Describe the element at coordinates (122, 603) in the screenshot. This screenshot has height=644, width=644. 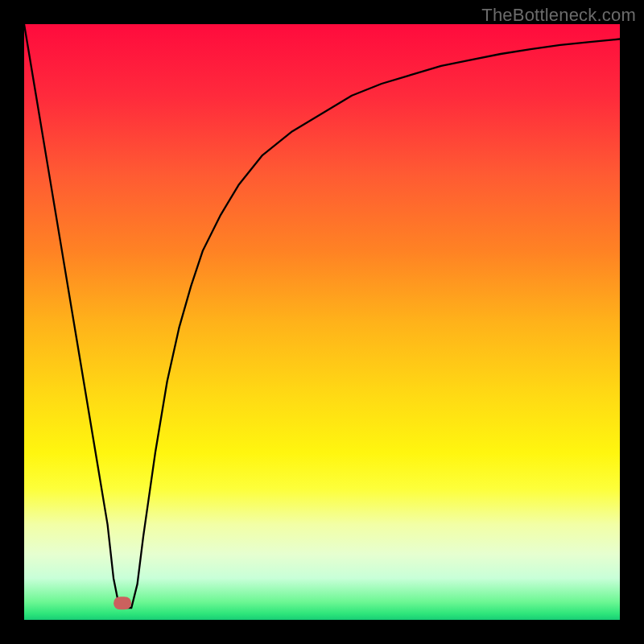
I see `optimal-range-marker` at that location.